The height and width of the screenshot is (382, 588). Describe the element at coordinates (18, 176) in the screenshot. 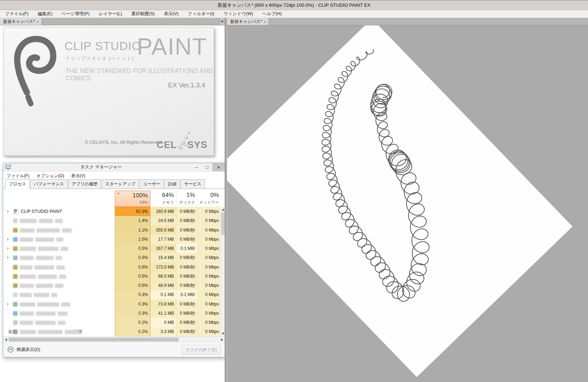

I see `tm-menu-item-0: ファイル(F)` at that location.